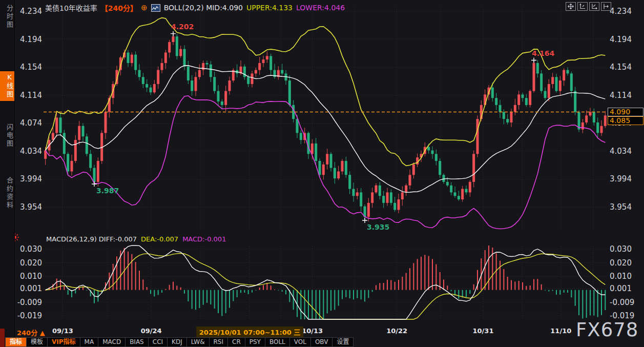 The width and height of the screenshot is (644, 347). What do you see at coordinates (606, 6) in the screenshot?
I see `shift-right-icon` at bounding box center [606, 6].